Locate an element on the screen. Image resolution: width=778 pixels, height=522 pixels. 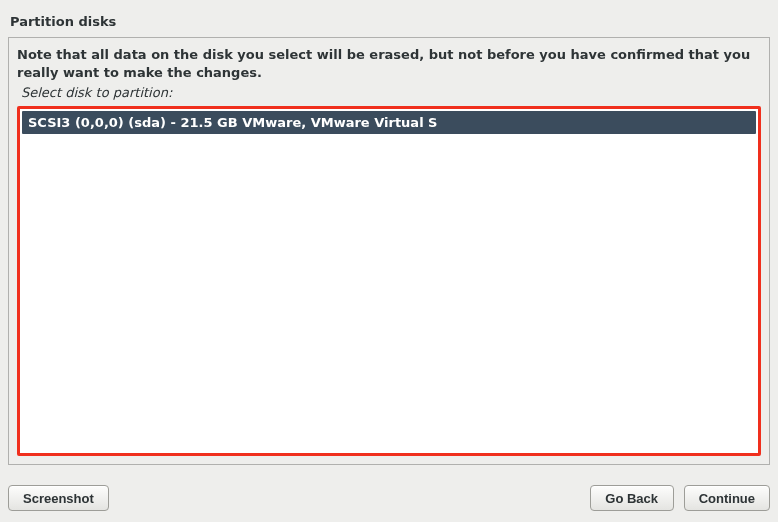
continue-button: Continue is located at coordinates (727, 498).